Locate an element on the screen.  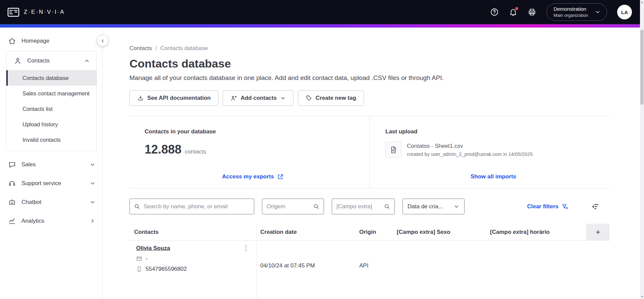
origin-filter-field is located at coordinates (293, 206).